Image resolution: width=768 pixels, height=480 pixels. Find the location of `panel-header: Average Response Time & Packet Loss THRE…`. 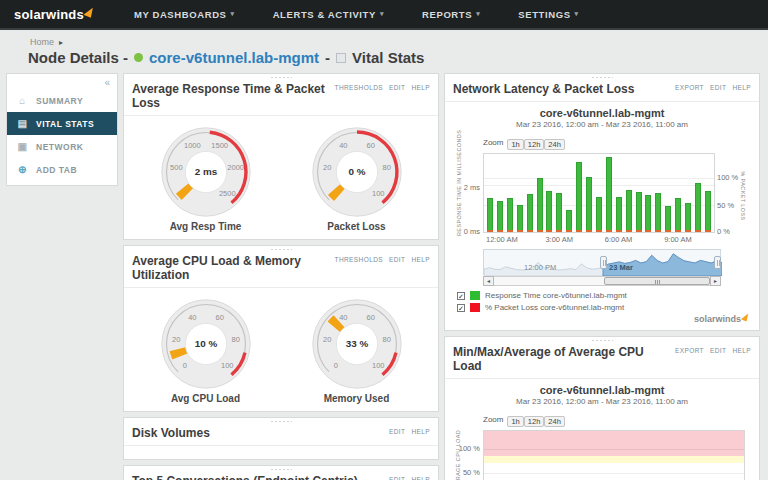

panel-header: Average Response Time & Packet Loss THRE… is located at coordinates (281, 95).